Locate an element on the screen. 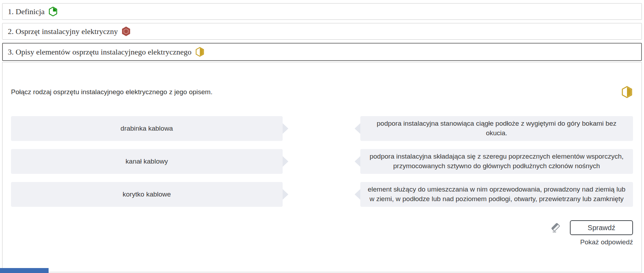 This screenshot has width=644, height=273. actions-row: Sprawdź is located at coordinates (322, 228).